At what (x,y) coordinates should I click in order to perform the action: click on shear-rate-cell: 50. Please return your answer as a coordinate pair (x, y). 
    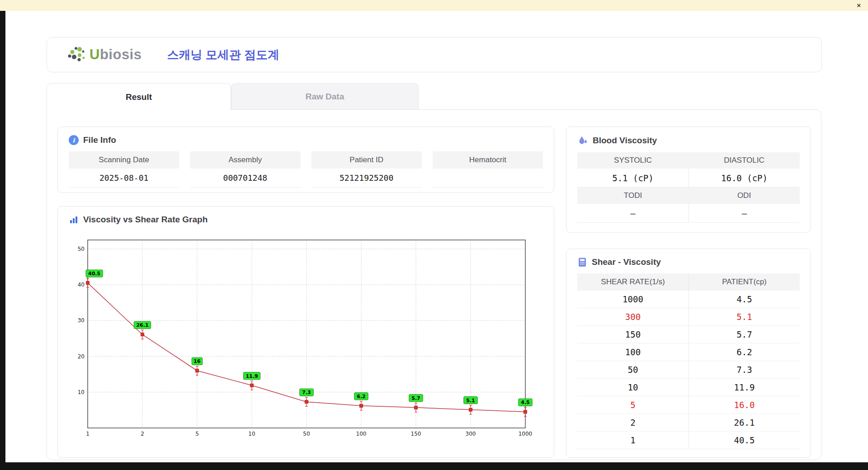
    Looking at the image, I should click on (633, 370).